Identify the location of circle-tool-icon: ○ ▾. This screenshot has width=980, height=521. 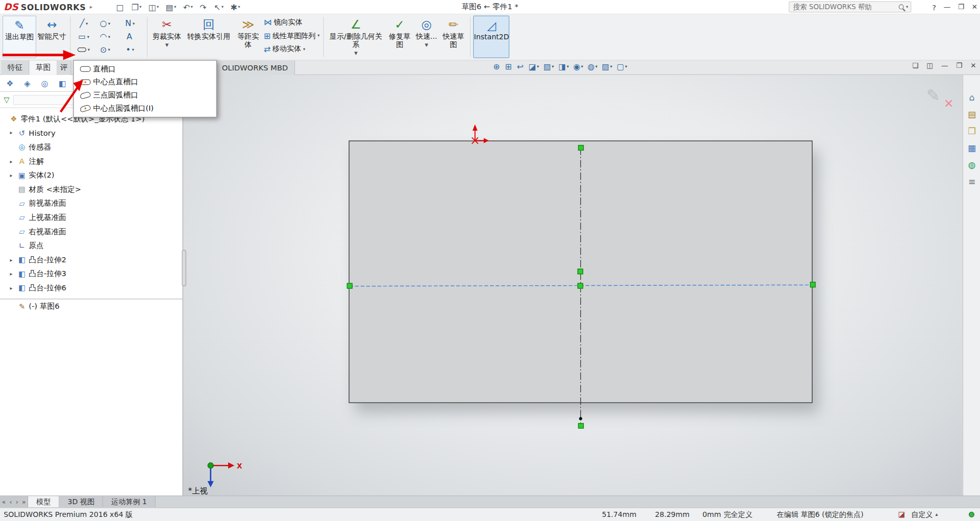
(105, 23).